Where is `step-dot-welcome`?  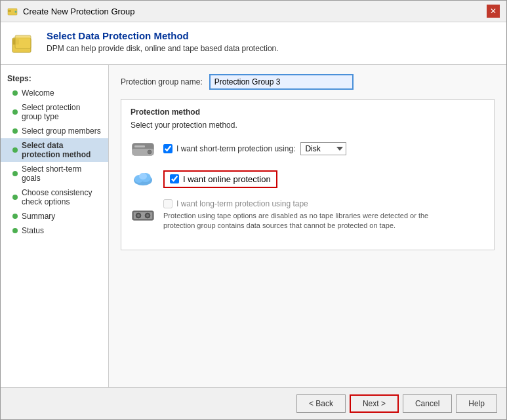
step-dot-welcome is located at coordinates (15, 93).